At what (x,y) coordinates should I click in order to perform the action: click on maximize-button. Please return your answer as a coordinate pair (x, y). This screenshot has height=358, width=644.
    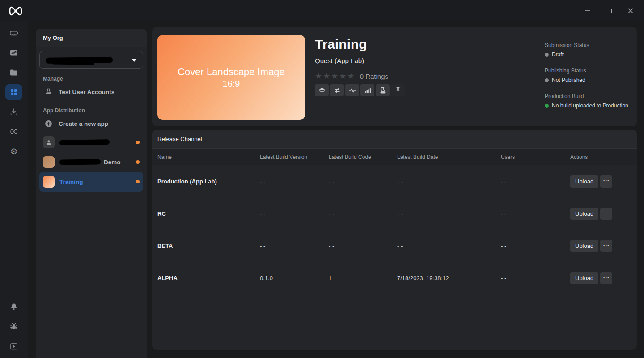
    Looking at the image, I should click on (609, 11).